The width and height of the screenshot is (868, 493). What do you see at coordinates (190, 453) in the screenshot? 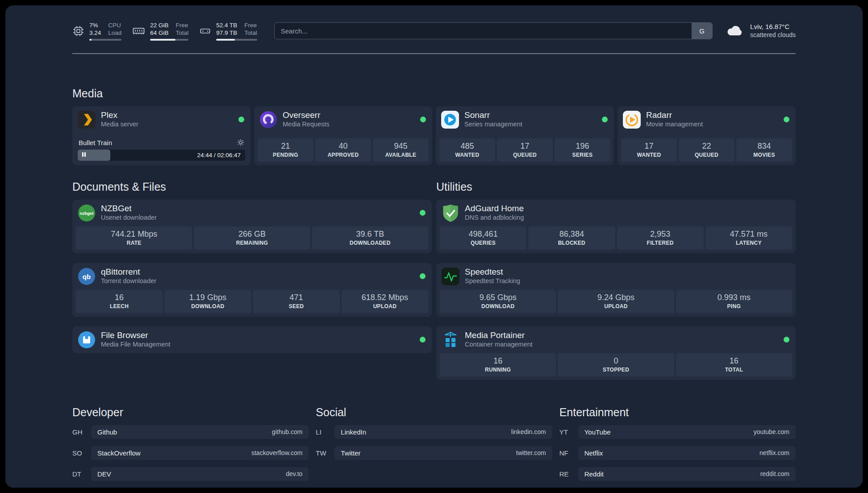
I see `bookmark-stackoverflow: SO StackOverflow stackoverflow.com` at bounding box center [190, 453].